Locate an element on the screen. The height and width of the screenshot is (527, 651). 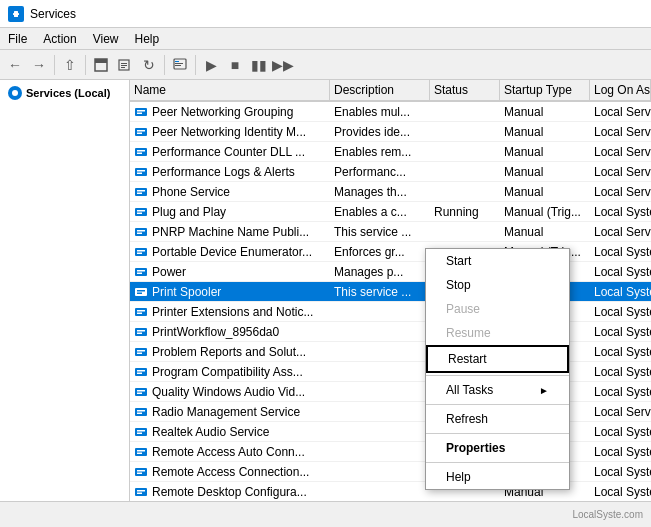
table-row: Remote Desktop Configura... Manual Local… is located at coordinates (390, 492).